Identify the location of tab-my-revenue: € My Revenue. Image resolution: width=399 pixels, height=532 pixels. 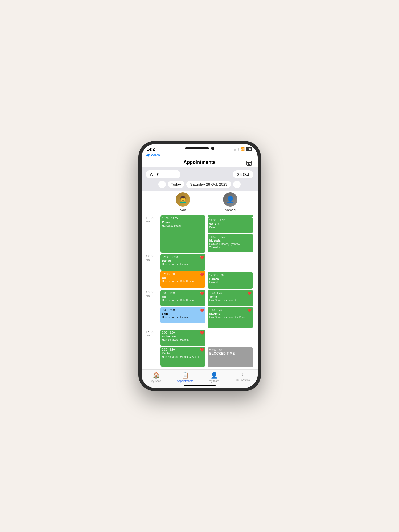
(243, 377).